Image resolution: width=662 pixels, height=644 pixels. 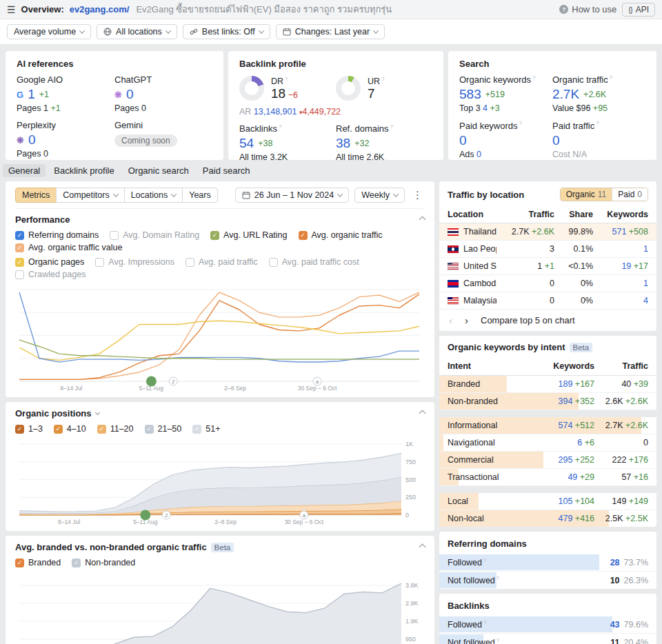 I want to click on kw-value: 49, so click(x=572, y=477).